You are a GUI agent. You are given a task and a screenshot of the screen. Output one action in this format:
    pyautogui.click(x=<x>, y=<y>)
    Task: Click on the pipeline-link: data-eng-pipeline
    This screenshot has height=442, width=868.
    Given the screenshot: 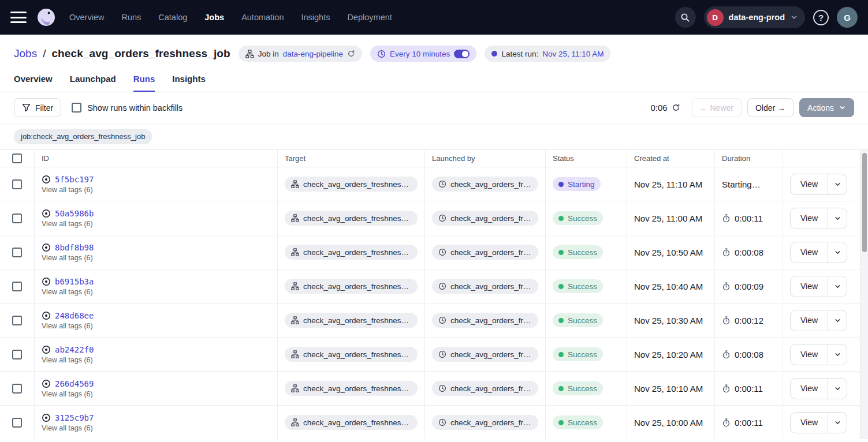 What is the action you would take?
    pyautogui.click(x=313, y=54)
    